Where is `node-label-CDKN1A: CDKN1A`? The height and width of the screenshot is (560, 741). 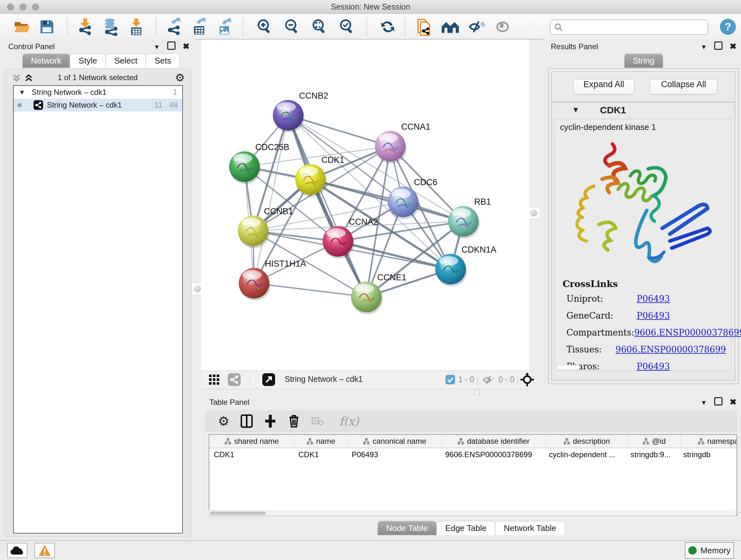
node-label-CDKN1A: CDKN1A is located at coordinates (479, 250).